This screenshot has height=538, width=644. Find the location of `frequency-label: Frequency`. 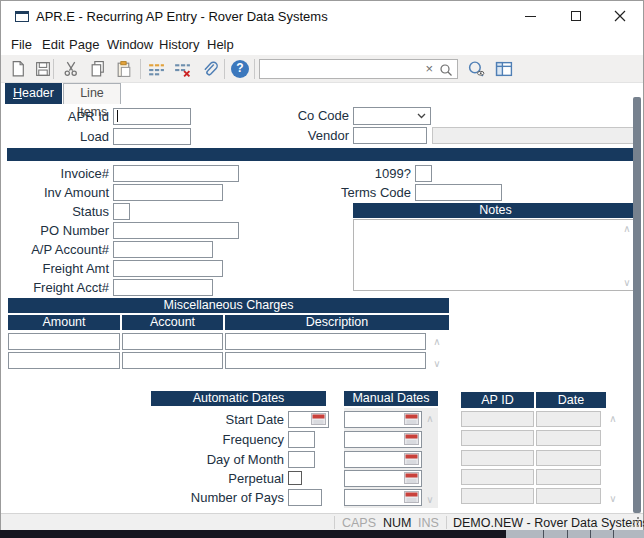

frequency-label: Frequency is located at coordinates (218, 440).